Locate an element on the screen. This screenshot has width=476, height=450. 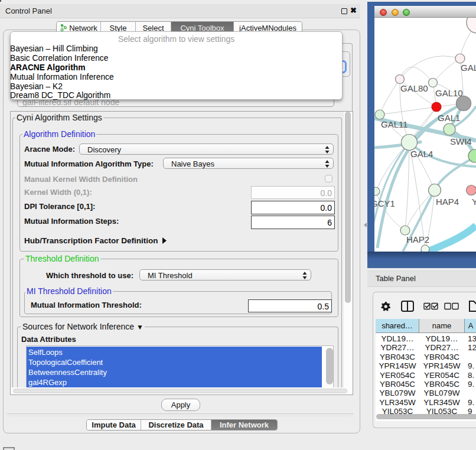
svg-text: GAL80 is located at coordinates (415, 89).